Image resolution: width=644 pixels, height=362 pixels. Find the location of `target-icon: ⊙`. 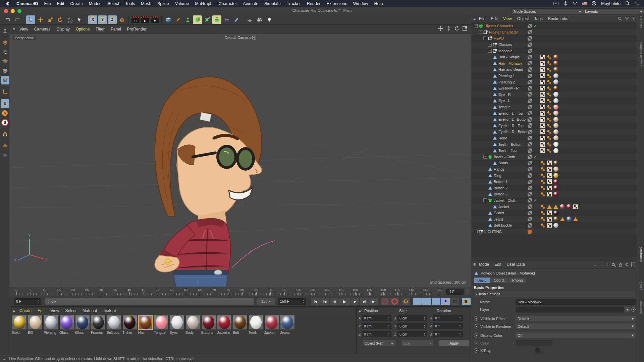

target-icon: ⊙ is located at coordinates (627, 265).